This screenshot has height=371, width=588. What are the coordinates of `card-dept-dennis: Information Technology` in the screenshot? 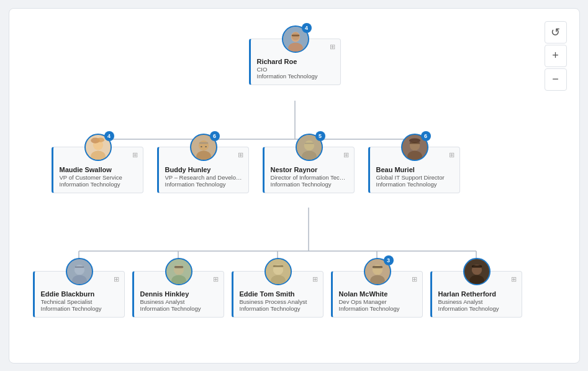 It's located at (179, 308).